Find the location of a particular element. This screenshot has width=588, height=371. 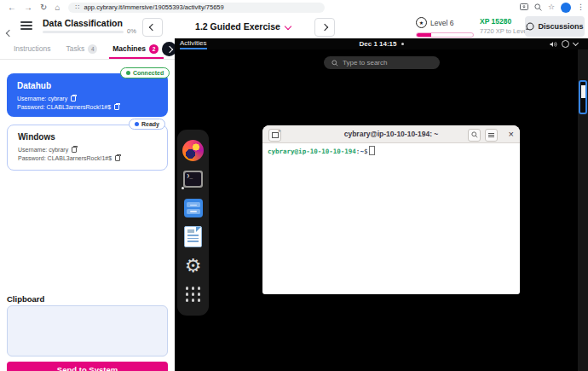

course-progress-percent: 0% is located at coordinates (131, 31).